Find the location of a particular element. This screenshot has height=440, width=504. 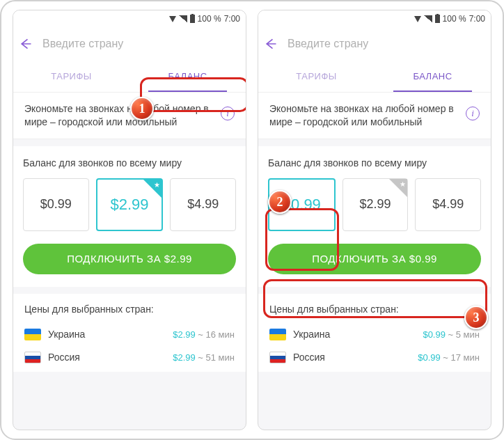

countries-card: Цены для выбранных стран: Украина $2.99 … is located at coordinates (129, 333).